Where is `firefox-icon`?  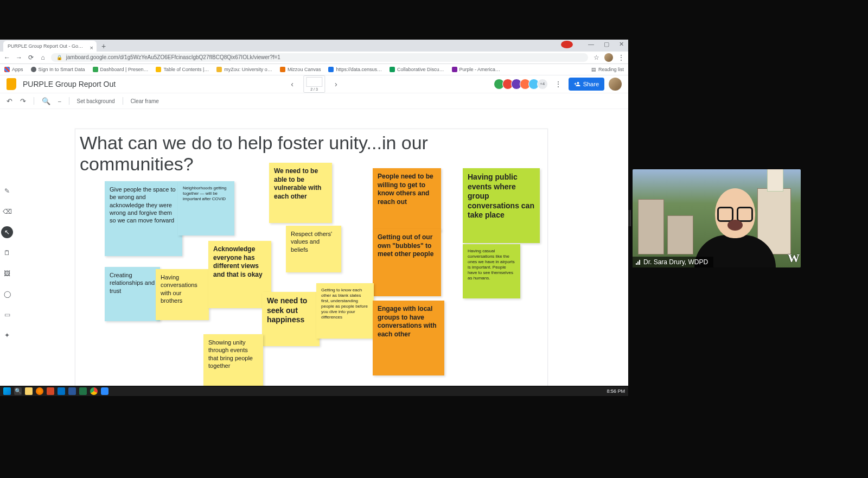 firefox-icon is located at coordinates (40, 391).